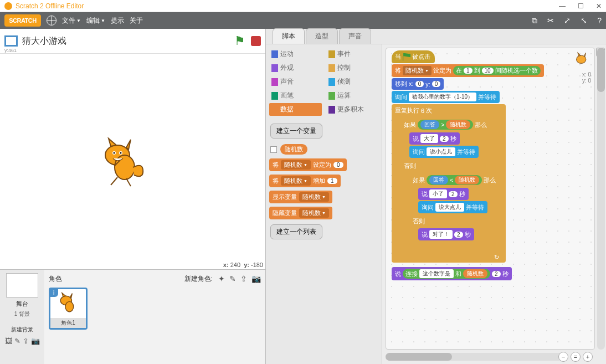  What do you see at coordinates (136, 21) in the screenshot?
I see `menu-about: 关于` at bounding box center [136, 21].